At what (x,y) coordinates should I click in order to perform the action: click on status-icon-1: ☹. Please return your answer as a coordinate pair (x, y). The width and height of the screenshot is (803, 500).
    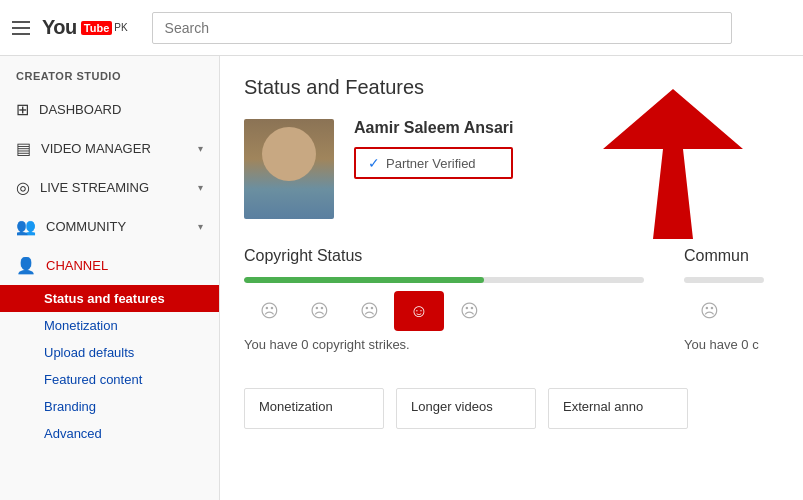
    Looking at the image, I should click on (269, 311).